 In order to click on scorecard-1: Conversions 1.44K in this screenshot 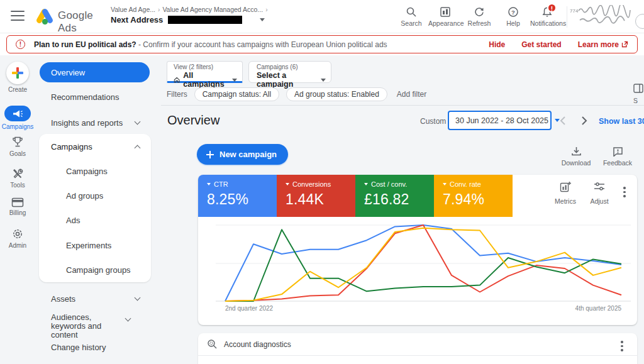, I will do `click(316, 196)`.